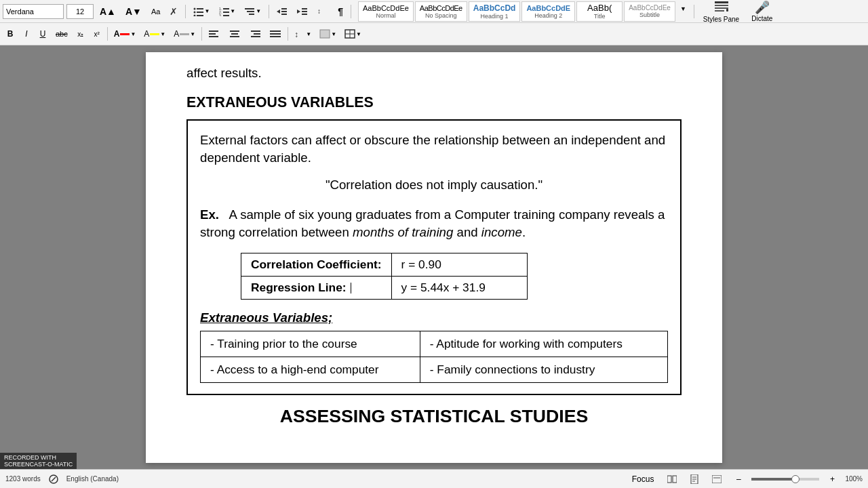  What do you see at coordinates (302, 12) in the screenshot?
I see `increase-indent-button` at bounding box center [302, 12].